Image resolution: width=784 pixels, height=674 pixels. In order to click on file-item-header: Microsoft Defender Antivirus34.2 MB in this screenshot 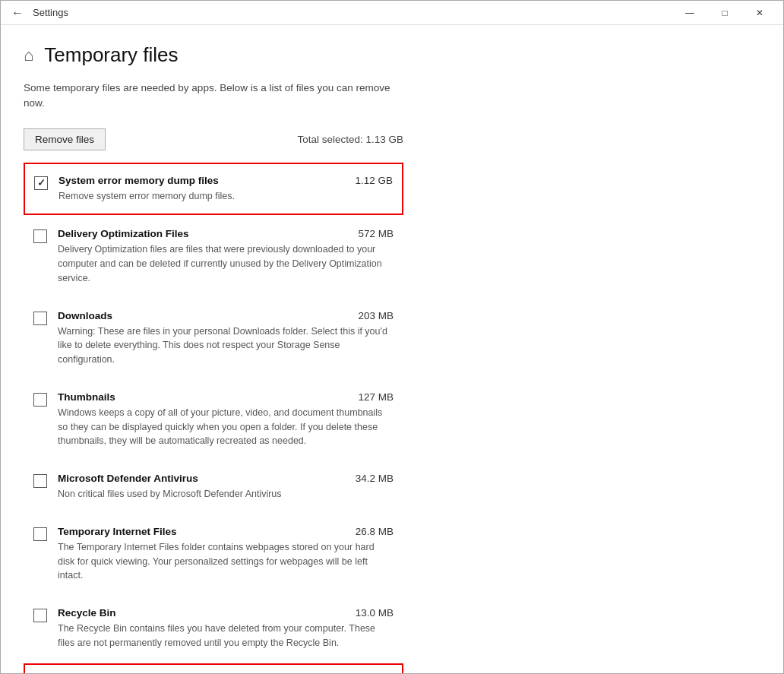, I will do `click(226, 479)`.